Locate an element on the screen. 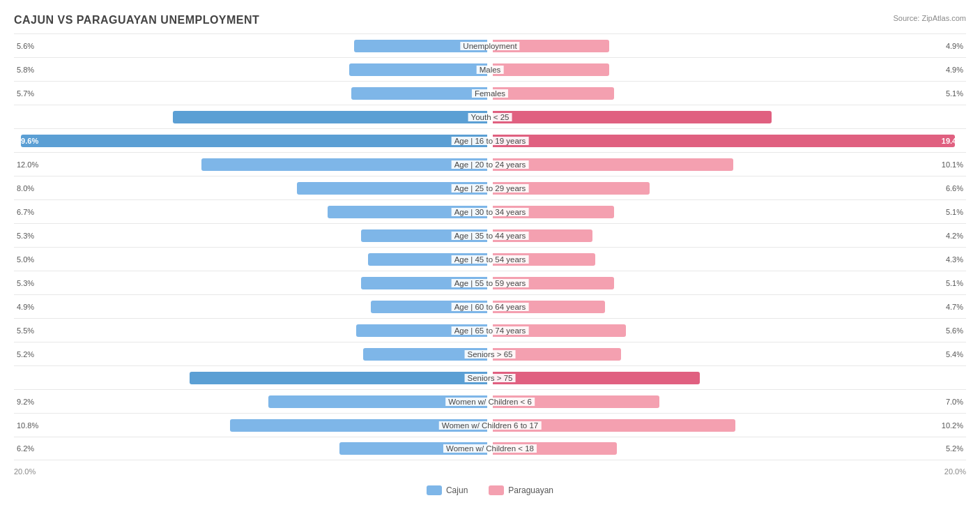  right-section: 10.1% is located at coordinates (728, 165).